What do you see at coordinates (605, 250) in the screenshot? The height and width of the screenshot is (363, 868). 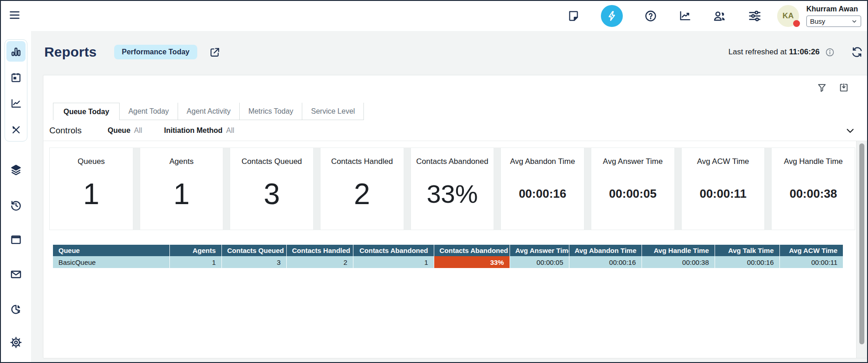 I see `col-avg-abandon-time: Avg Abandon Time` at bounding box center [605, 250].